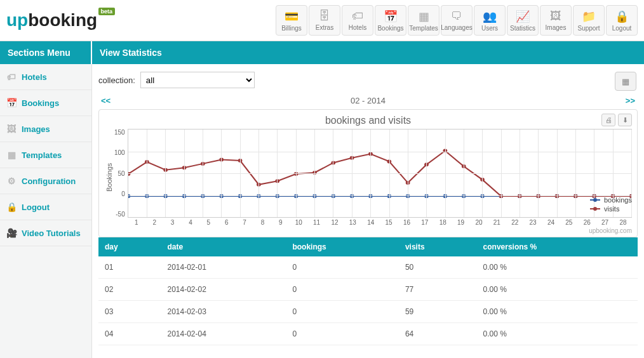 The width and height of the screenshot is (644, 358). What do you see at coordinates (292, 20) in the screenshot?
I see `topnav-billings: 💳Billings` at bounding box center [292, 20].